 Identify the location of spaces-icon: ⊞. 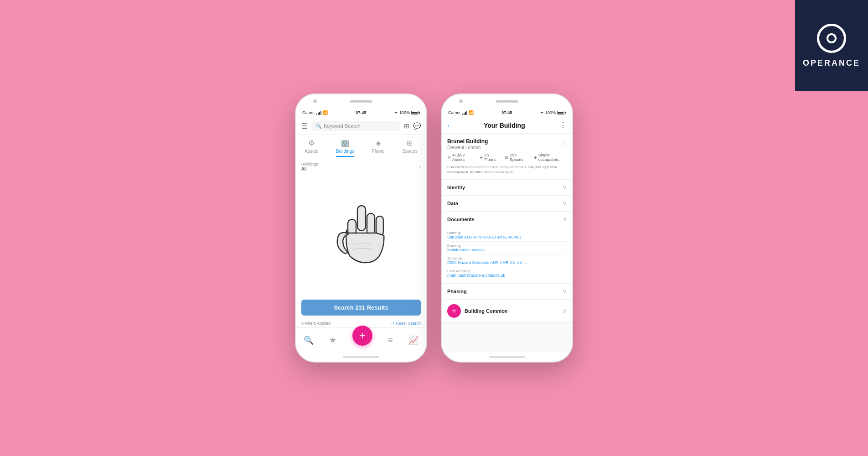
(409, 143).